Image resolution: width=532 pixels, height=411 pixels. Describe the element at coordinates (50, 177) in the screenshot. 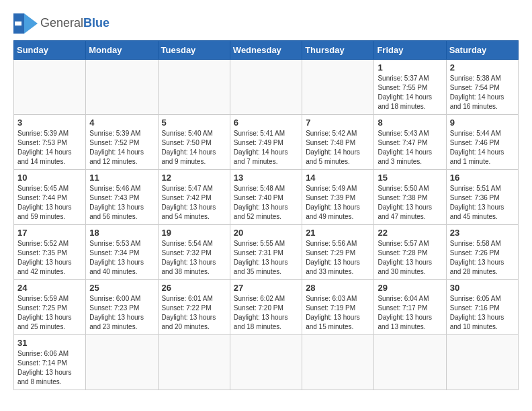

I see `day-number: 10` at that location.